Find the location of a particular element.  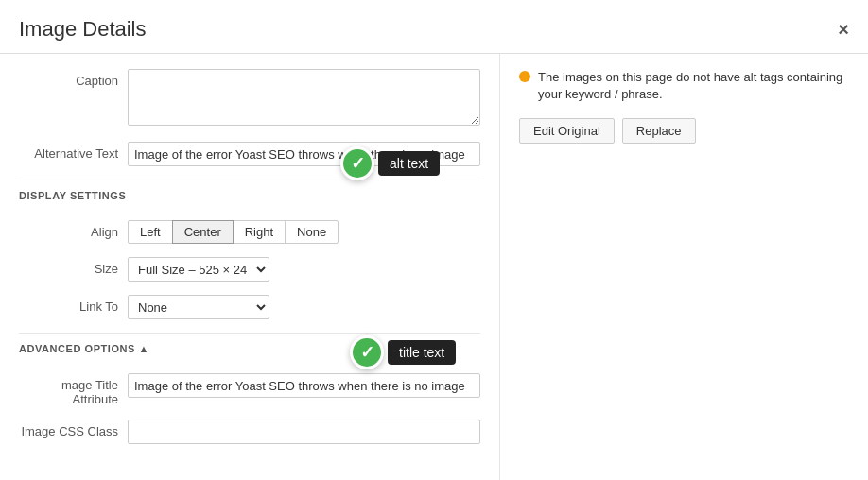

link-to-row: Link To None is located at coordinates (250, 307).